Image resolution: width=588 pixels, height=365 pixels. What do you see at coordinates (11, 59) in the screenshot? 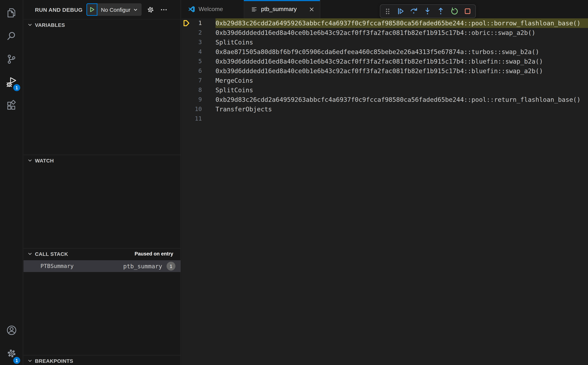
I see `source-control-icon` at bounding box center [11, 59].